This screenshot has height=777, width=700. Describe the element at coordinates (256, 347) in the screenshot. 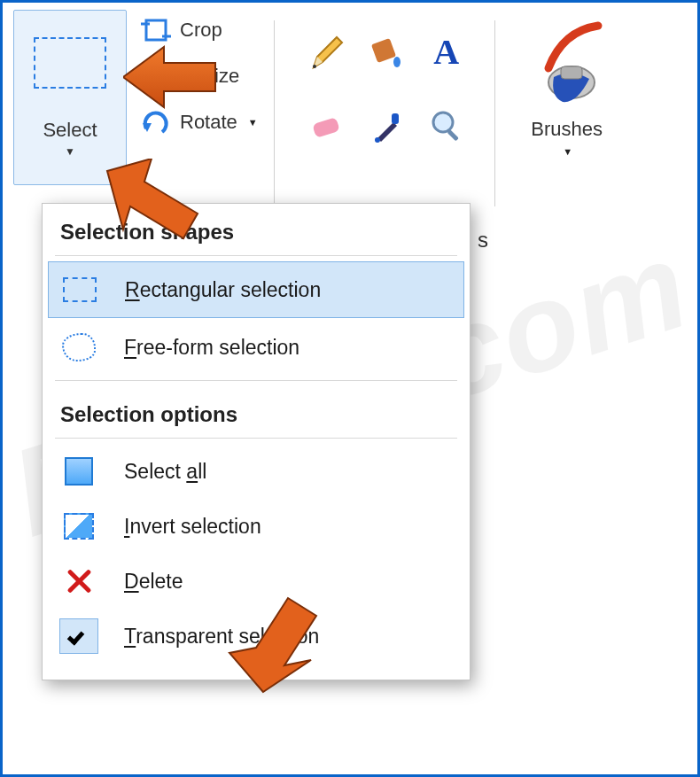

I see `freeform-selection-item: Free-form selection` at that location.